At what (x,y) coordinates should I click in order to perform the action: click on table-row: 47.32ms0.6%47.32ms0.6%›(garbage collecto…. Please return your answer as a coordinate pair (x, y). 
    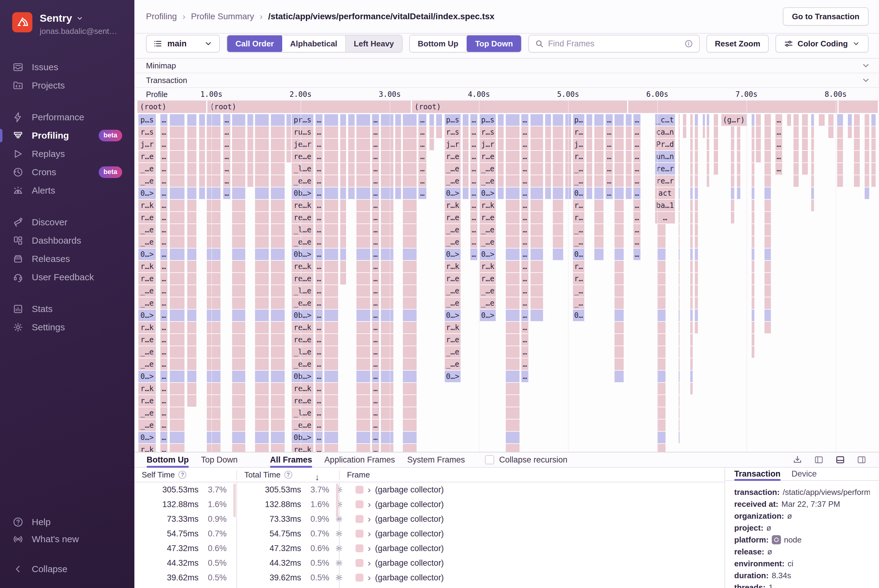
    Looking at the image, I should click on (429, 548).